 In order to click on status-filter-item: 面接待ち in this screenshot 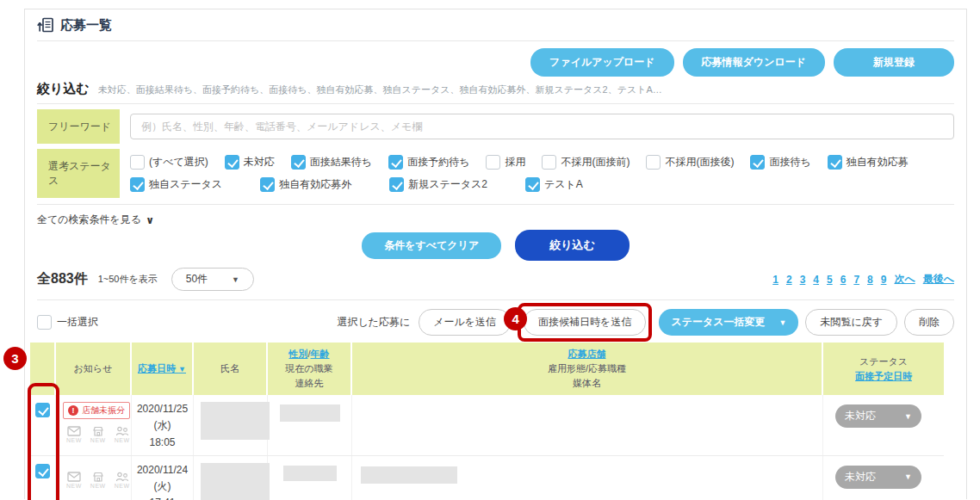, I will do `click(780, 162)`.